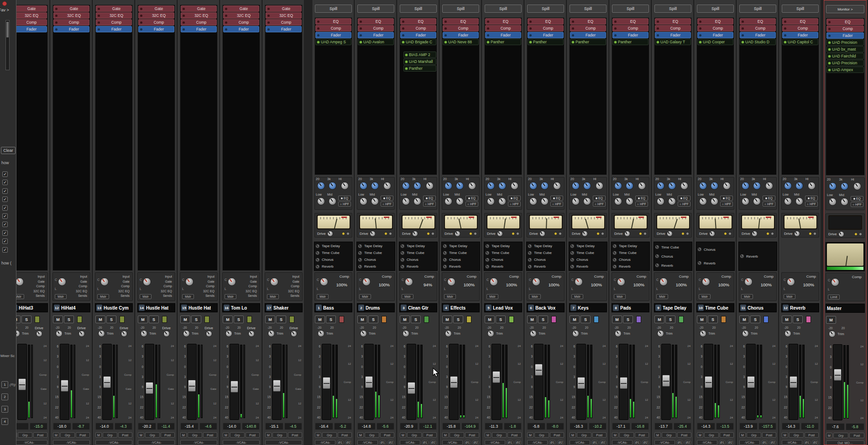 The width and height of the screenshot is (868, 445). I want to click on send-row: Tape Delay, so click(333, 246).